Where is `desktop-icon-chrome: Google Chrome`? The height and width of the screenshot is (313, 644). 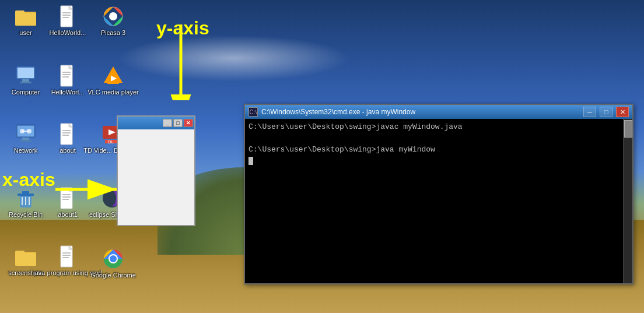
desktop-icon-chrome: Google Chrome is located at coordinates (113, 263).